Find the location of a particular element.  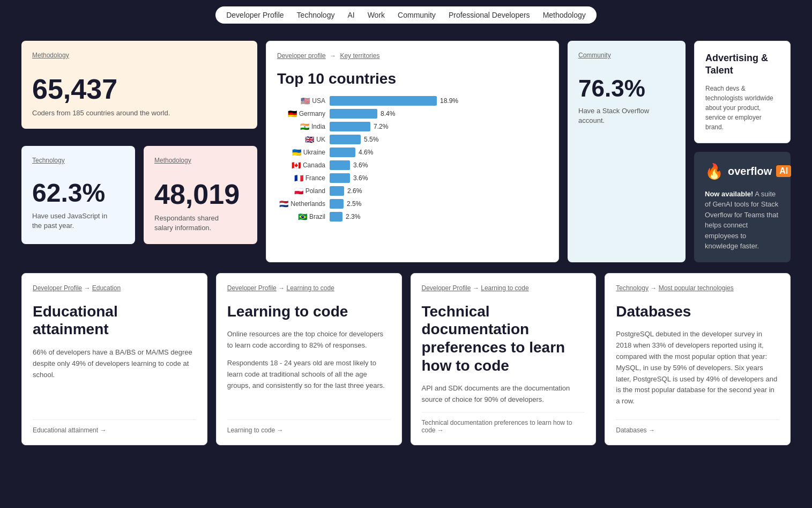

chart-row: 🇧🇷 Brazil 2.3% is located at coordinates (413, 217).